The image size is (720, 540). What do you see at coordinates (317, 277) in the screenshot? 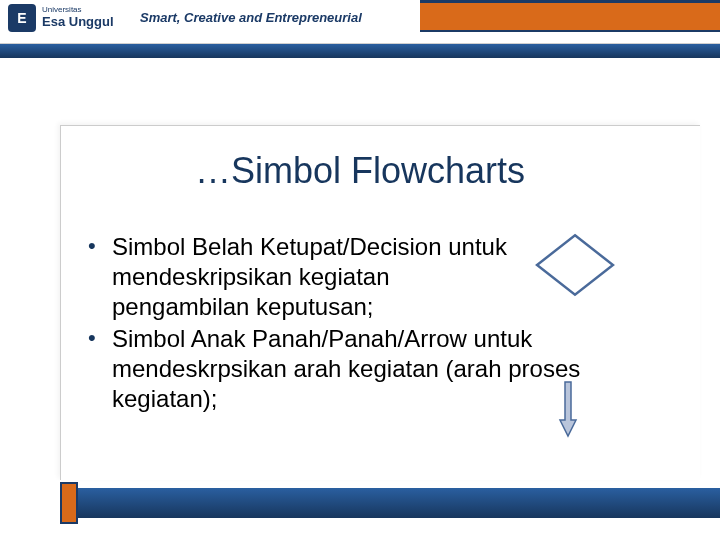
I see `bullet-text: Simbol Belah Ketupat/Decision untuk mend…` at bounding box center [317, 277].